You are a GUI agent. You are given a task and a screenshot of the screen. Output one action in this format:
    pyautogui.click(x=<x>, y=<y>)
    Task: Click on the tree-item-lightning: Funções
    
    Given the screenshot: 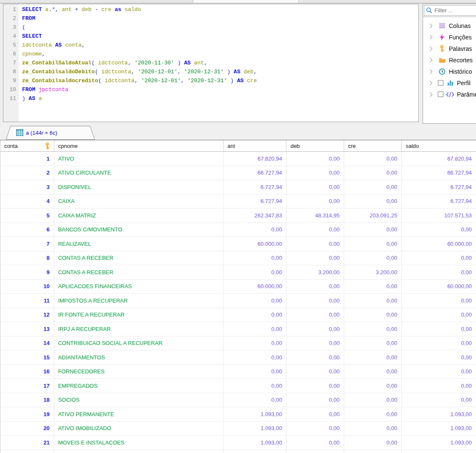 What is the action you would take?
    pyautogui.click(x=449, y=37)
    